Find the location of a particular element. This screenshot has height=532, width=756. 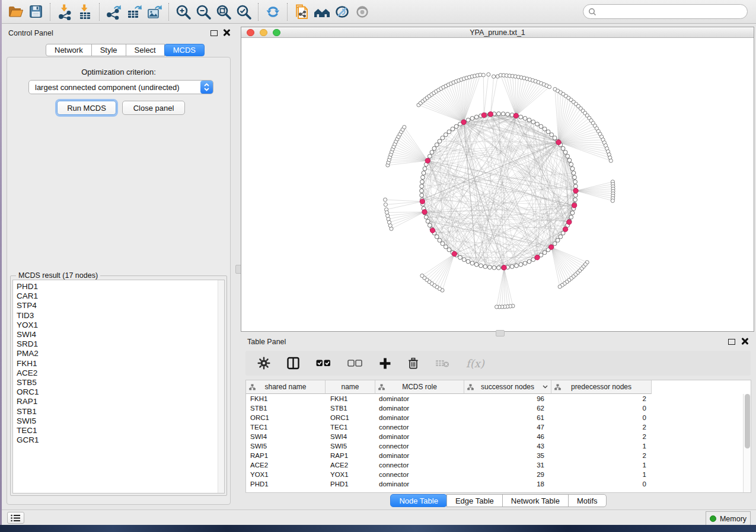

scrollbar-thumb is located at coordinates (747, 421).